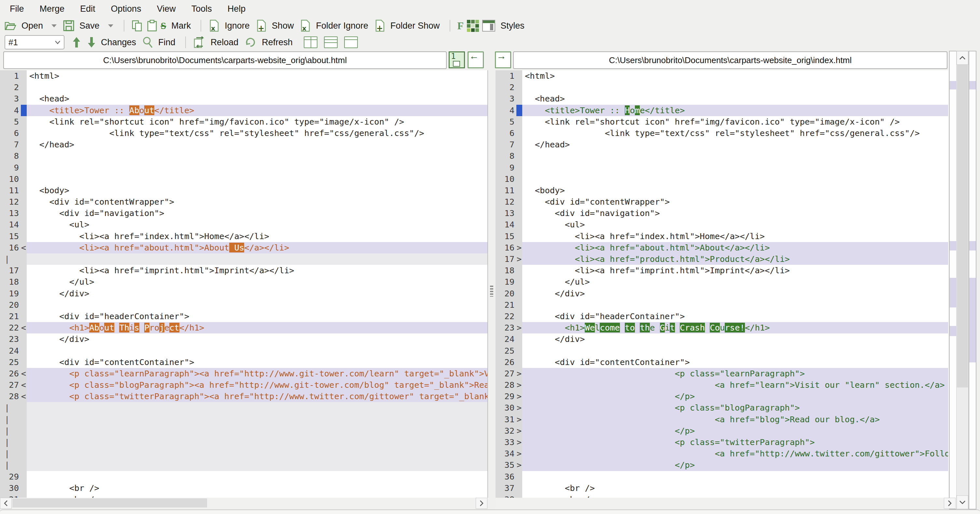  Describe the element at coordinates (722, 293) in the screenshot. I see `code-row: 20 </div>` at that location.